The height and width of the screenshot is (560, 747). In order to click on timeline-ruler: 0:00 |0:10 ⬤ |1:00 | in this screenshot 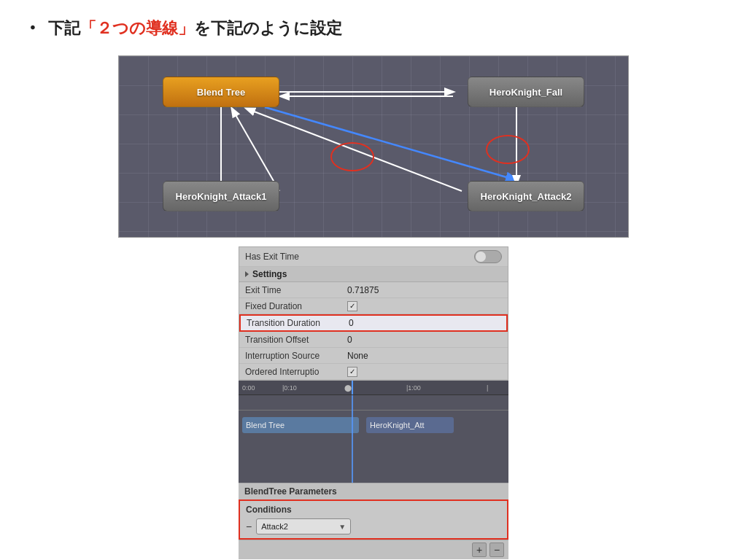, I will do `click(374, 388)`.